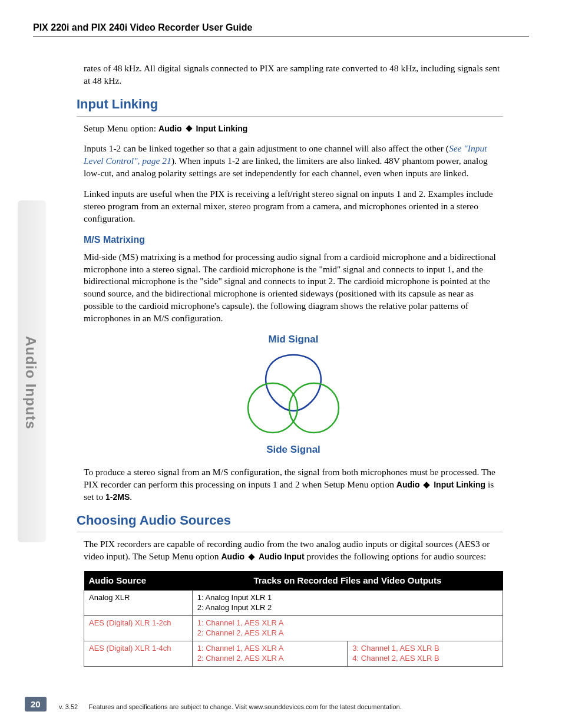 The image size is (562, 728). What do you see at coordinates (222, 129) in the screenshot?
I see `setup-input-linking: Input Linking` at bounding box center [222, 129].